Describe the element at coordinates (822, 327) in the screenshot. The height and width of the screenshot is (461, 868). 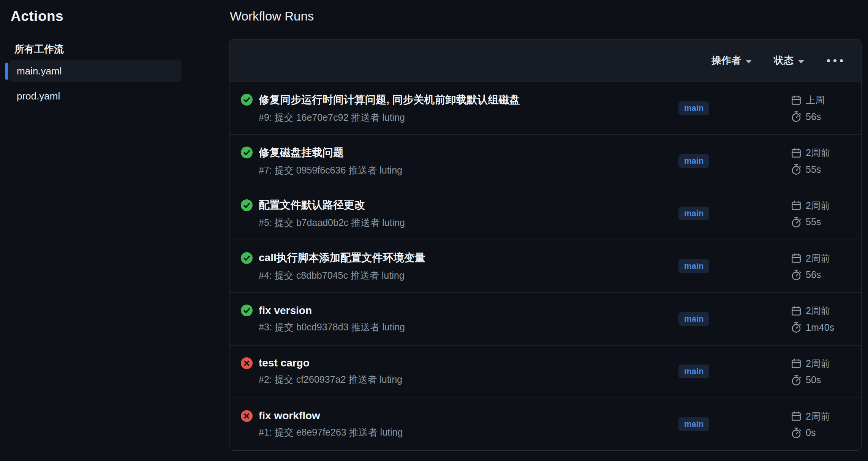
I see `run-duration-line: 1m40s` at that location.